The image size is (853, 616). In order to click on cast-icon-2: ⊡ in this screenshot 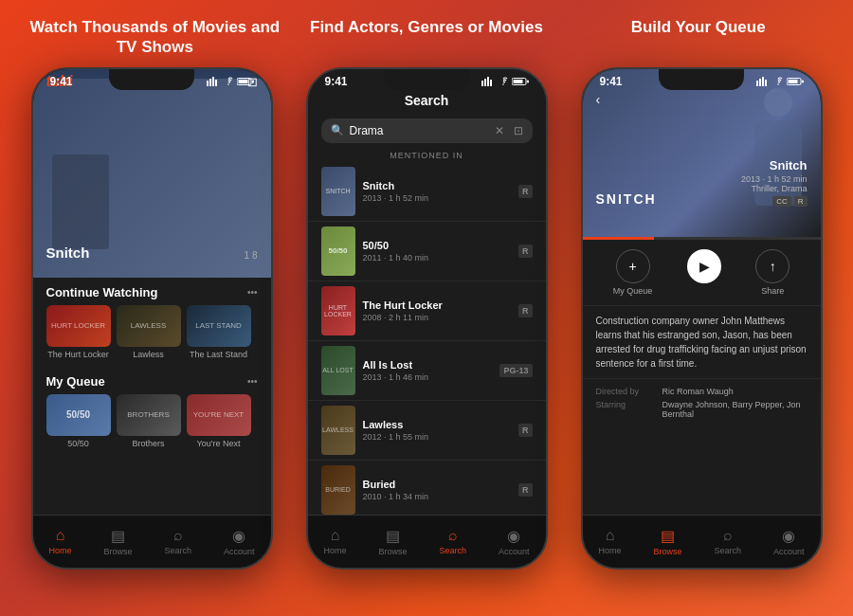, I will do `click(518, 131)`.